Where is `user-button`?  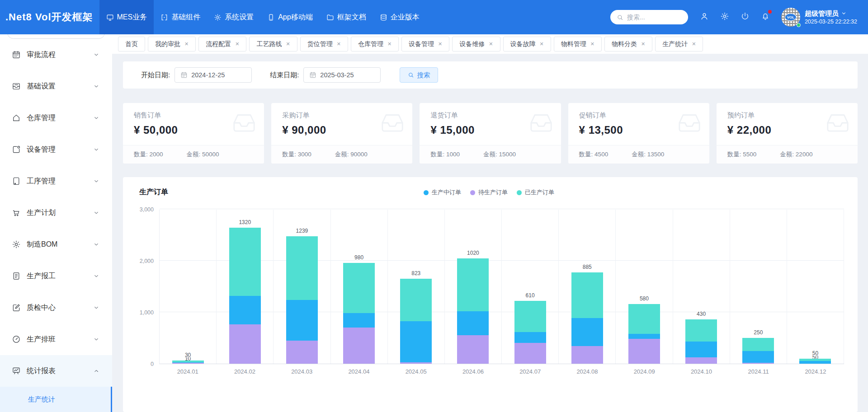 user-button is located at coordinates (704, 17).